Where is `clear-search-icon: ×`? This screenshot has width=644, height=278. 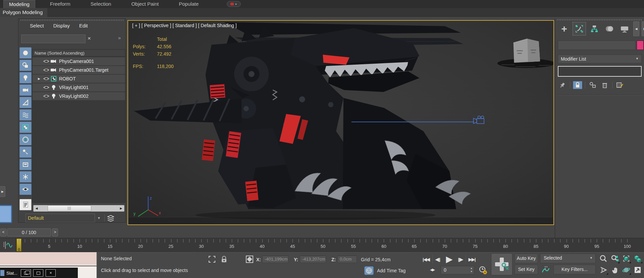 clear-search-icon: × is located at coordinates (89, 39).